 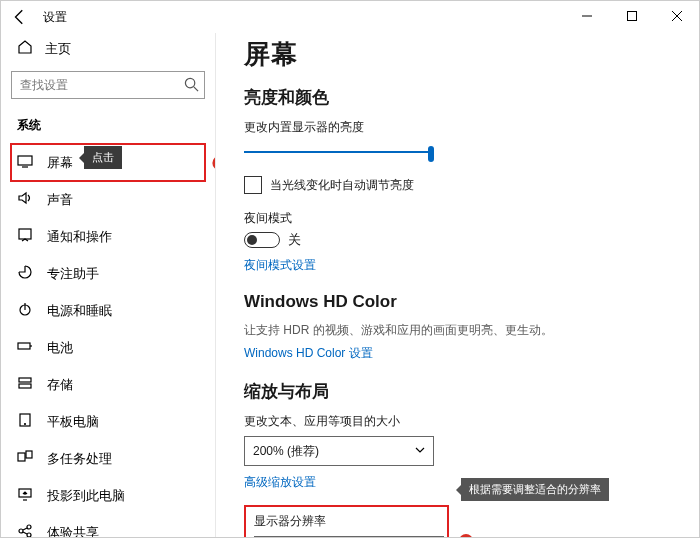 I want to click on home-button: 主页, so click(x=108, y=52).